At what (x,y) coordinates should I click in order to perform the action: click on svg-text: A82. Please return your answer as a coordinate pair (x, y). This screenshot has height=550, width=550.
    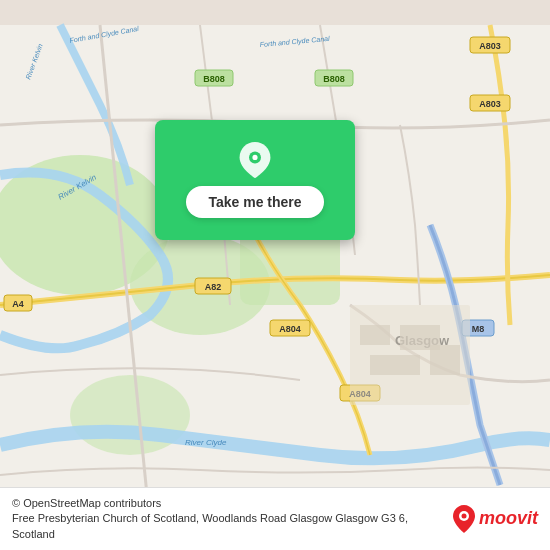
    Looking at the image, I should click on (214, 287).